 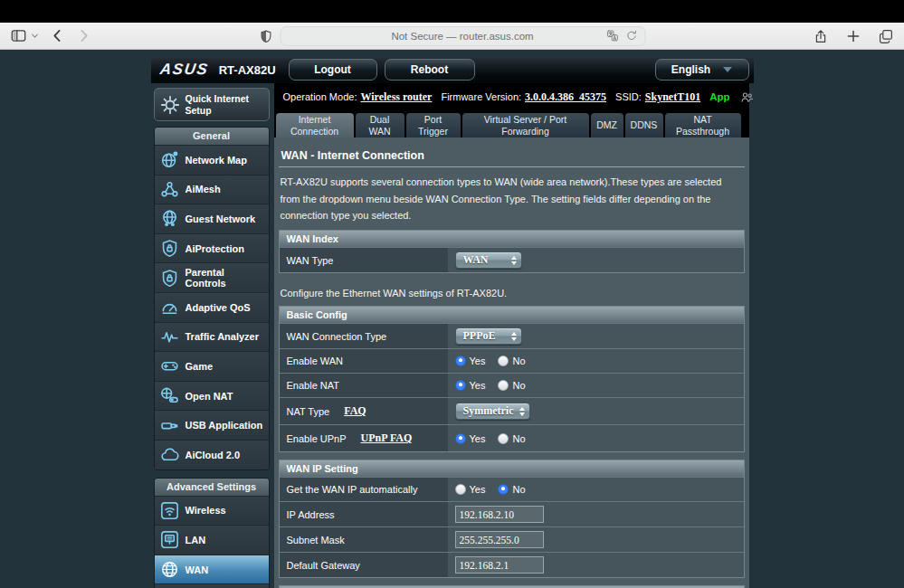 I want to click on get-the-wan-ip-automatically-radio-no, so click(x=503, y=489).